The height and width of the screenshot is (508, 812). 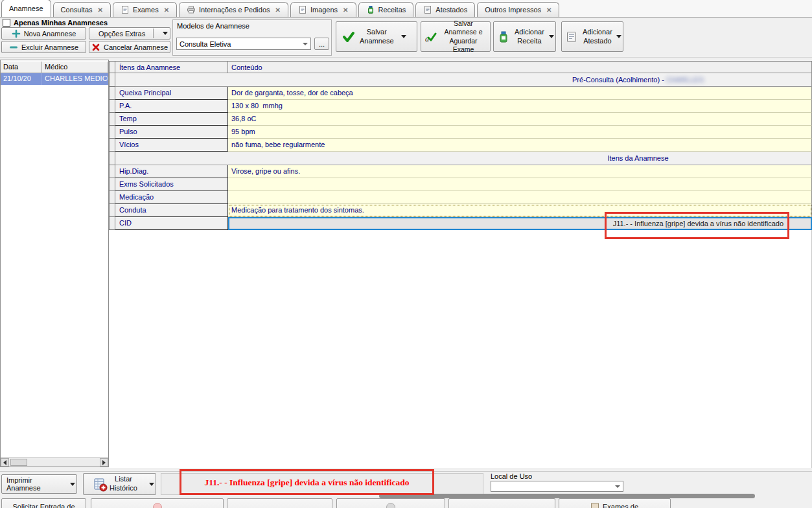 I want to click on apenas-minhas-checkbox, so click(x=6, y=23).